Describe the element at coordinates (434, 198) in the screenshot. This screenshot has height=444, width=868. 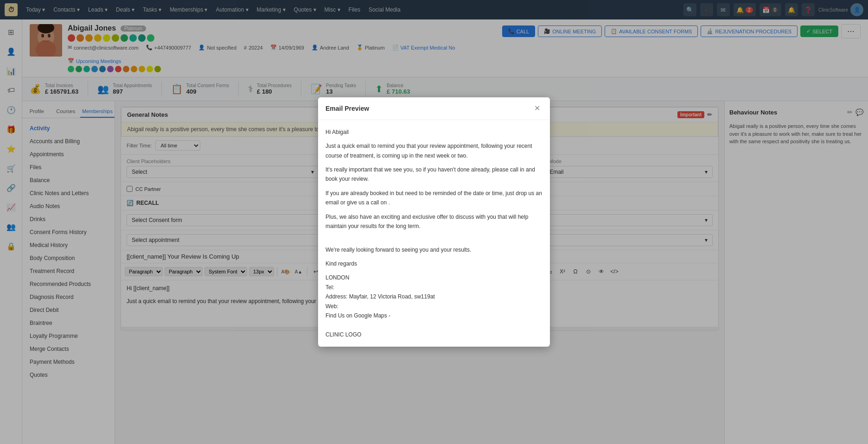
I see `modal-para-3: If you are already booked in but need to…` at that location.